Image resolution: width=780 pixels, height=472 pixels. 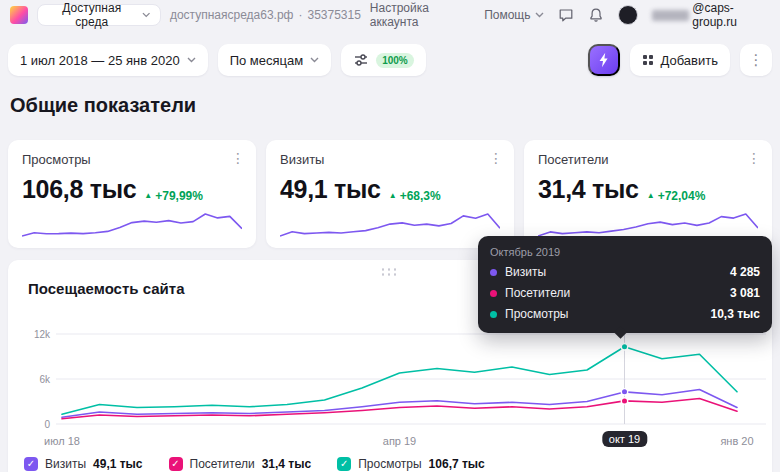 What do you see at coordinates (103, 106) in the screenshot?
I see `page-title: Общие показатели` at bounding box center [103, 106].